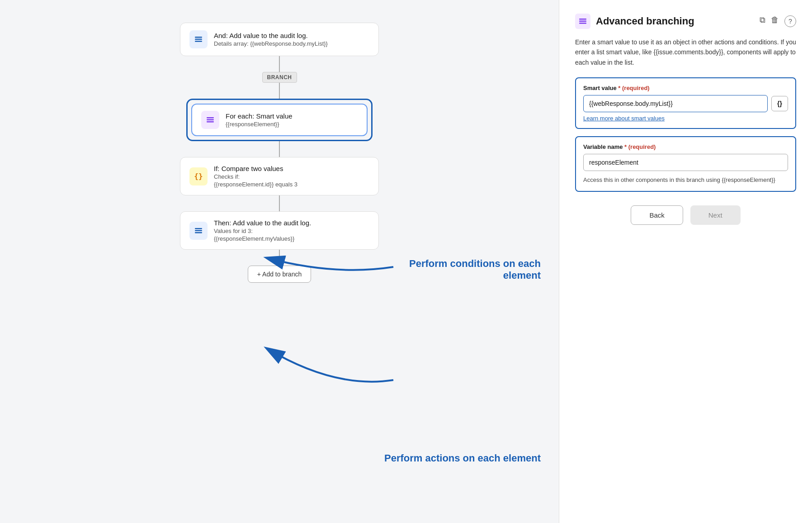  What do you see at coordinates (762, 21) in the screenshot?
I see `copy-icon: ⧉` at bounding box center [762, 21].